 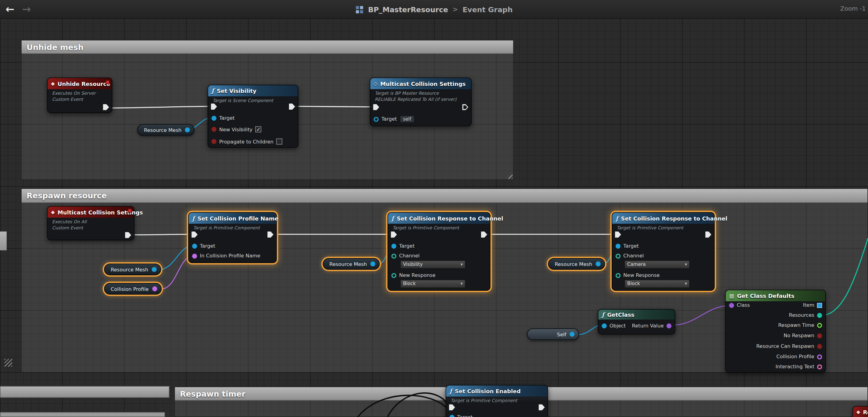 What do you see at coordinates (214, 129) in the screenshot?
I see `new-visibility-pin` at bounding box center [214, 129].